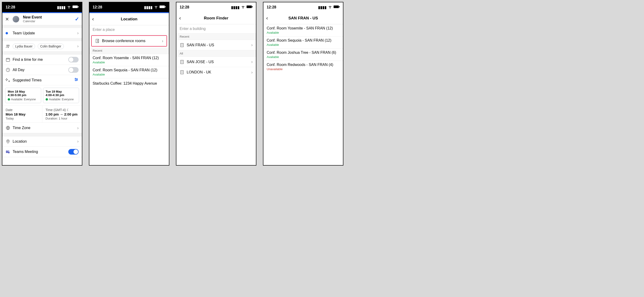  Describe the element at coordinates (183, 62) in the screenshot. I see `building-icon` at that location.